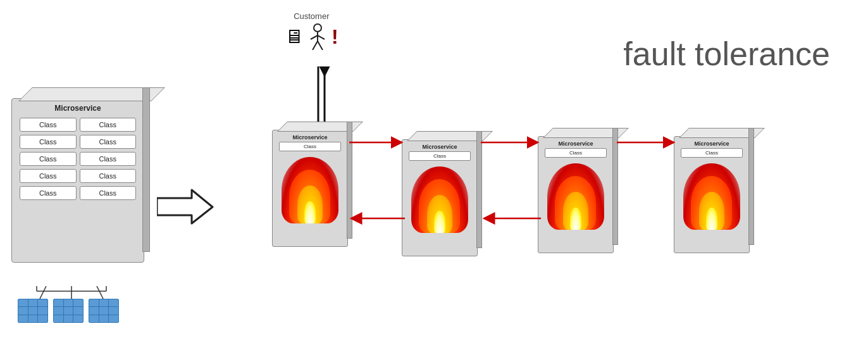 The image size is (868, 357). What do you see at coordinates (310, 189) in the screenshot?
I see `micro-body-1: Microservice Class` at bounding box center [310, 189].